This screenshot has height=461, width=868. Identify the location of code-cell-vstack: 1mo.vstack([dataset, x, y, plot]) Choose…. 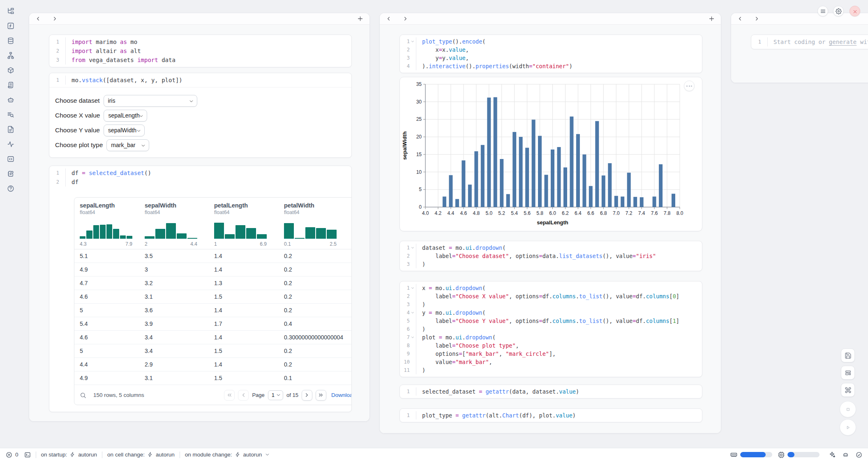
(201, 115).